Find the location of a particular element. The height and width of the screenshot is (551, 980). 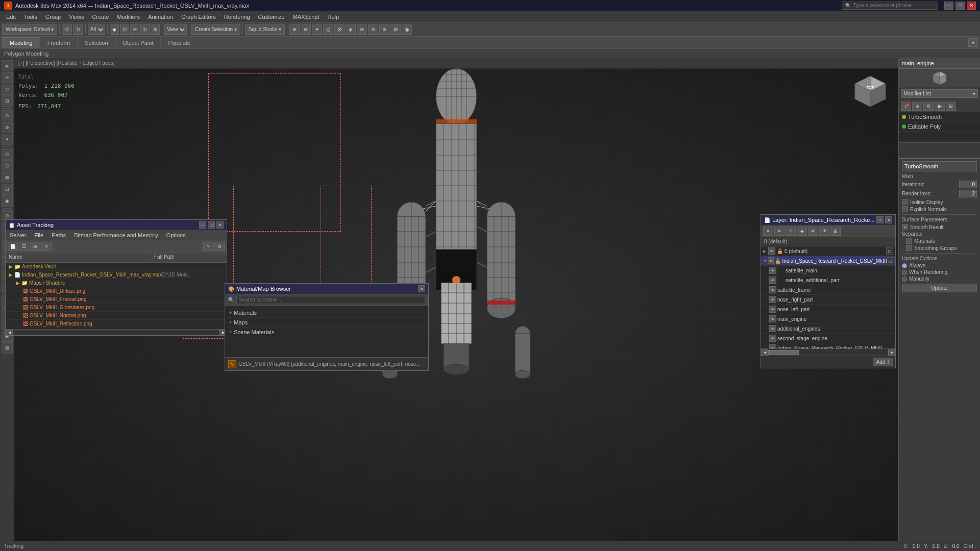

materials-checkbox is located at coordinates (909, 241).